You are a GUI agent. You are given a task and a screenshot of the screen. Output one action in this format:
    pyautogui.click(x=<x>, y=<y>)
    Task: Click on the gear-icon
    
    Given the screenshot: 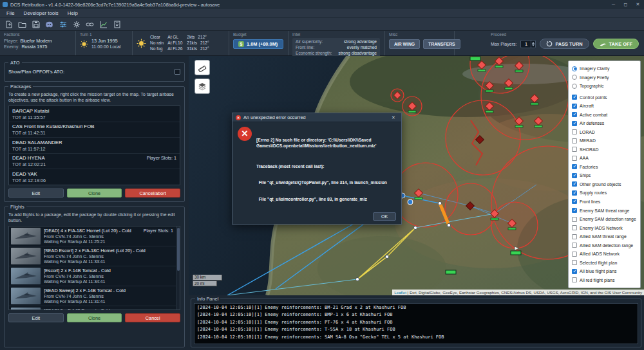 What is the action you would take?
    pyautogui.click(x=76, y=24)
    